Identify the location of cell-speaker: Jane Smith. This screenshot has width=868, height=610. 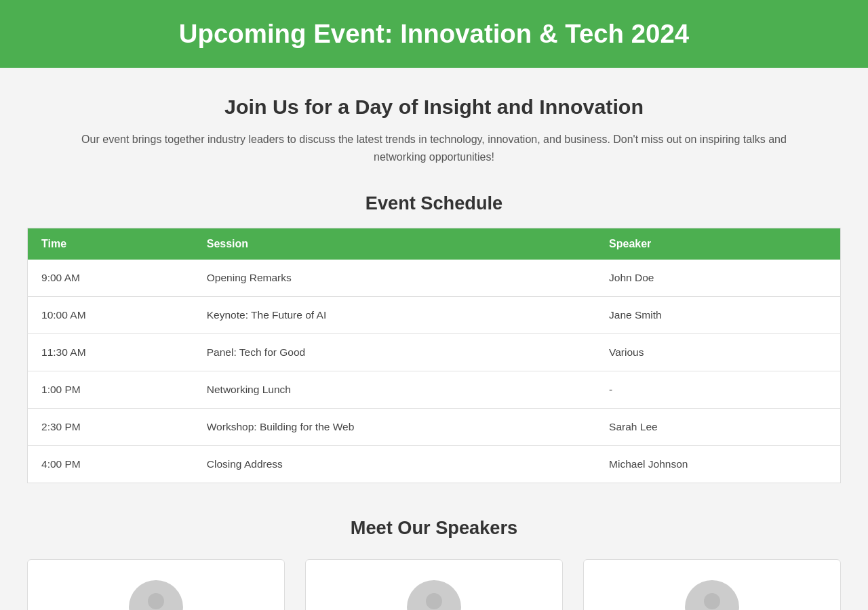
(717, 316).